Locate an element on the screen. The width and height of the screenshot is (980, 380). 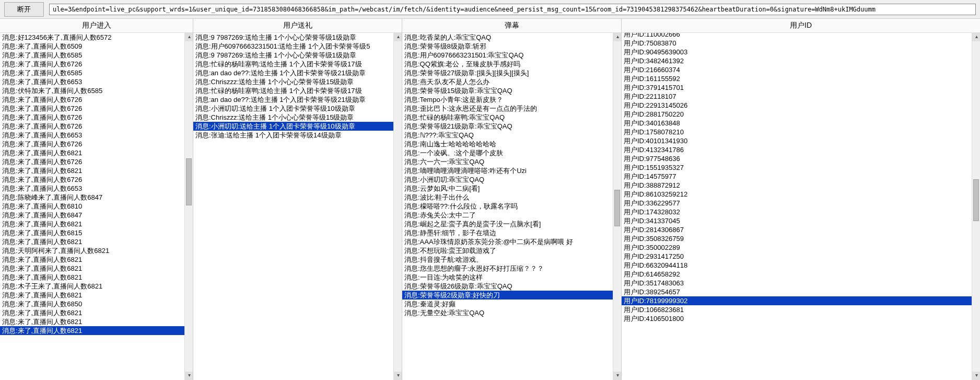
list-item: 用户ID:3517483063 is located at coordinates (797, 283).